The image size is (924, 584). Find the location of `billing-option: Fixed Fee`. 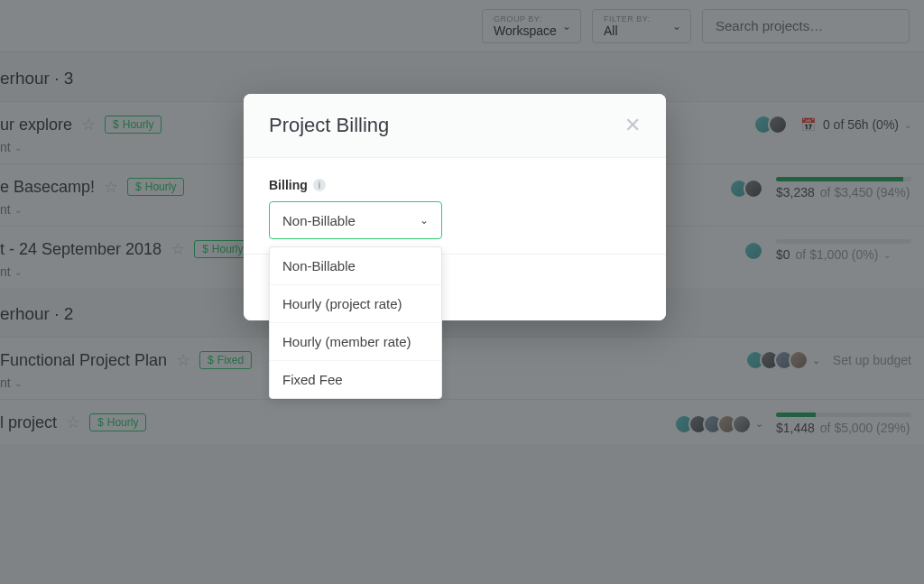

billing-option: Fixed Fee is located at coordinates (356, 379).